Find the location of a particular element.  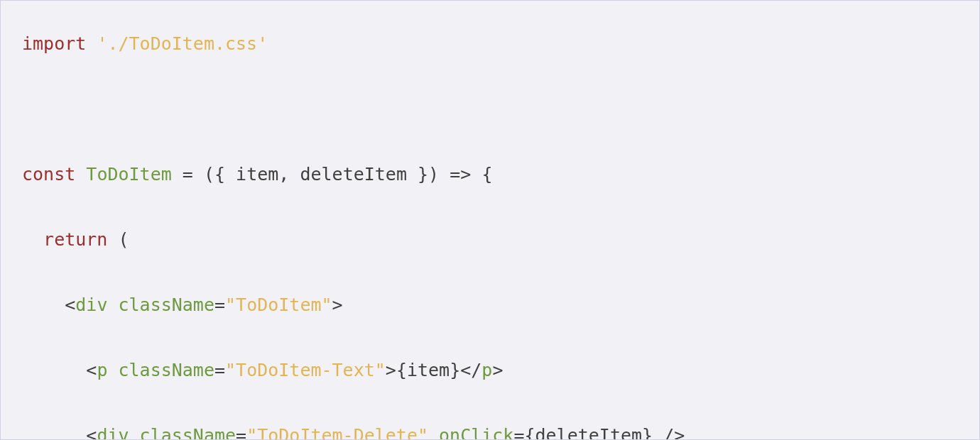

keyword-return: return is located at coordinates (75, 240).